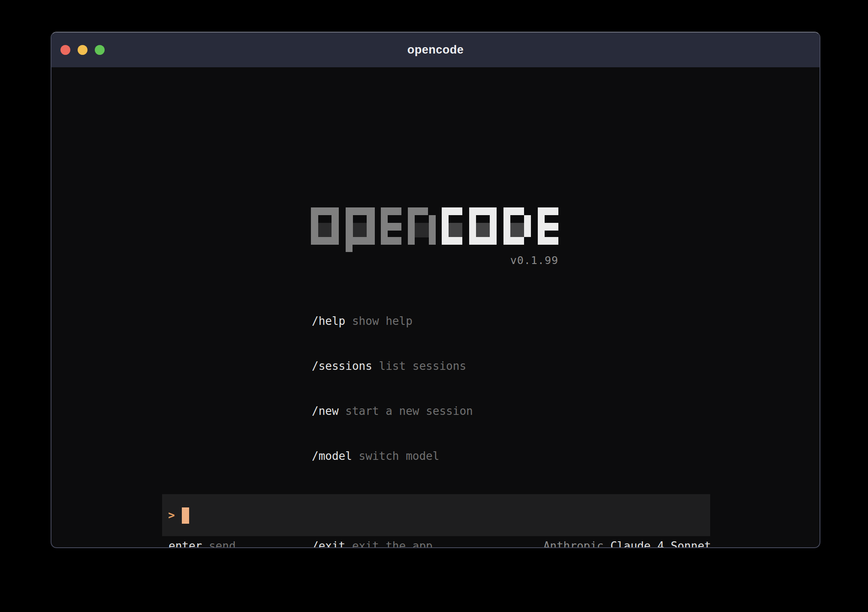 This screenshot has width=868, height=612. I want to click on command-description: show help, so click(379, 321).